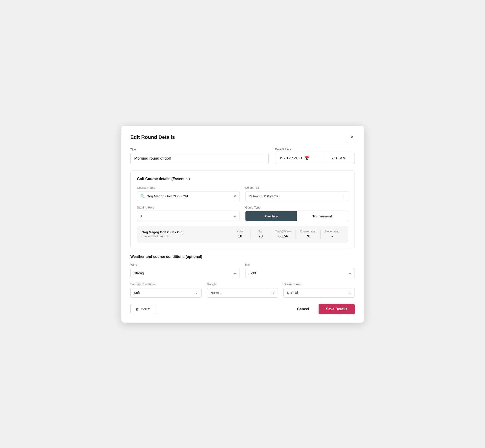 The height and width of the screenshot is (448, 485). I want to click on game-type-group: Game Type Practice Tournament, so click(297, 214).